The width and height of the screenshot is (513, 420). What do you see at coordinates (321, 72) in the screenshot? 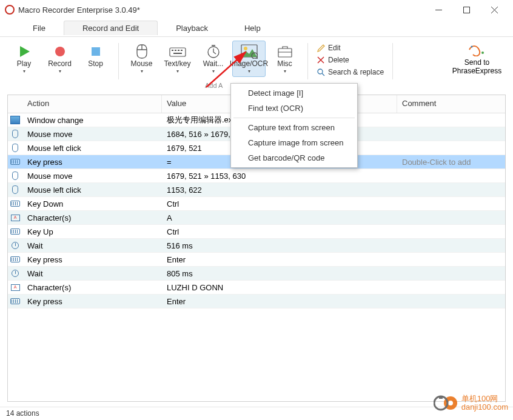
I see `search-icon` at bounding box center [321, 72].